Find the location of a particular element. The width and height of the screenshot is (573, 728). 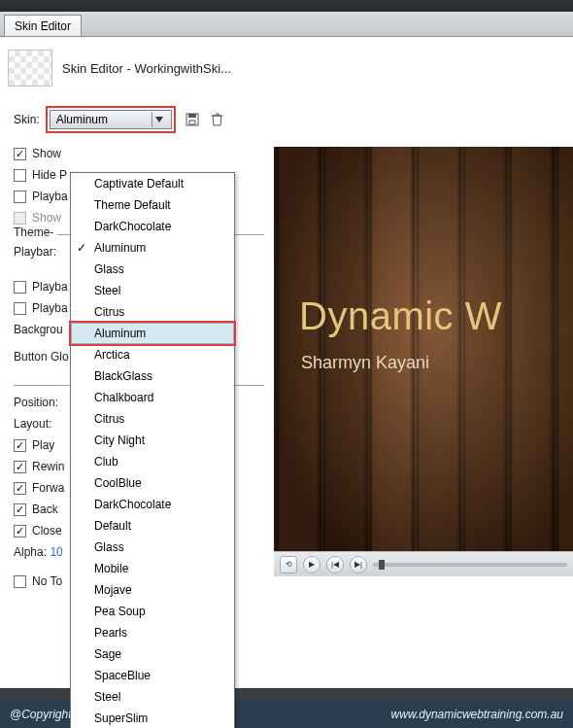

opt-showg: Show is located at coordinates (47, 218).